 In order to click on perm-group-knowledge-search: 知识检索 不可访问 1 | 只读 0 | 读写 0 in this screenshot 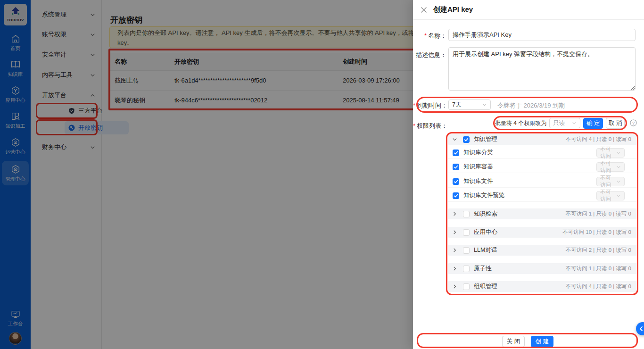, I will do `click(543, 214)`.